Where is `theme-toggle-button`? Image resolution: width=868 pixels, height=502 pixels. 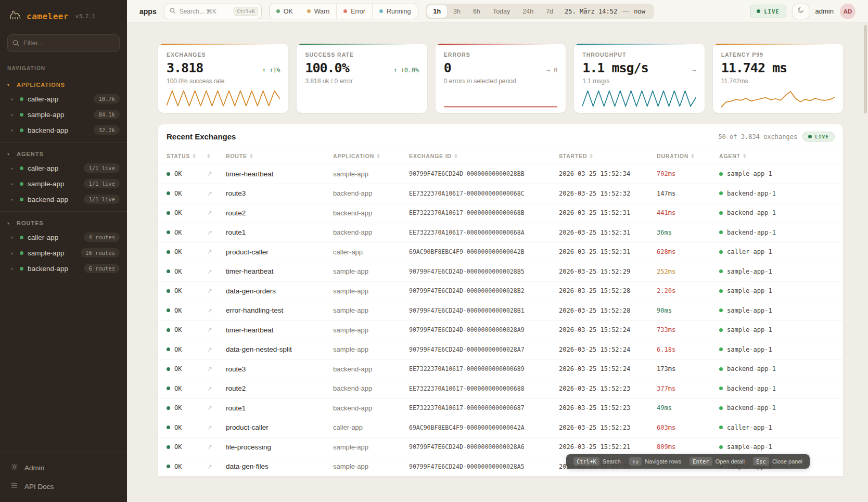 theme-toggle-button is located at coordinates (801, 11).